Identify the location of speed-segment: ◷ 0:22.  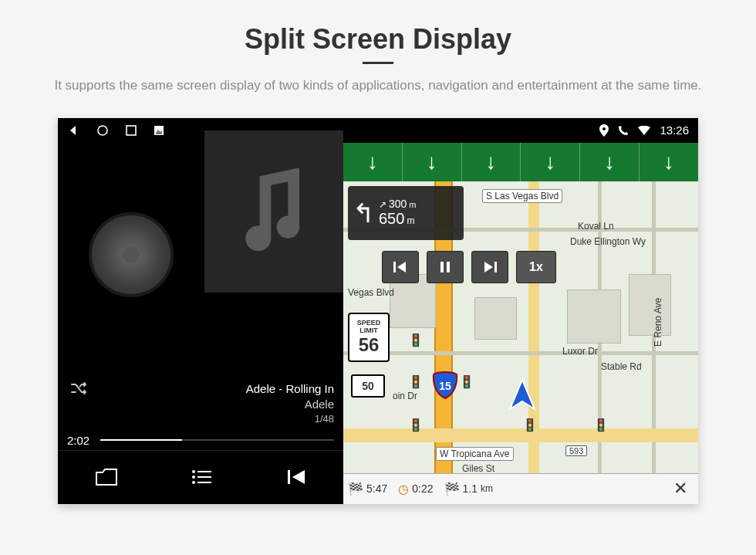
(415, 489).